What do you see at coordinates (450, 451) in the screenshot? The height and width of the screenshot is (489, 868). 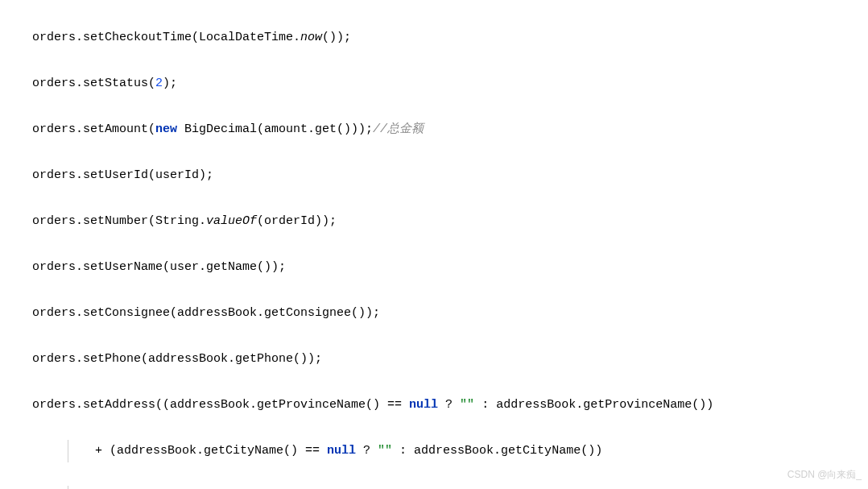 I see `code-line-continuation: + (addressBook.getCityName() == null ? "…` at bounding box center [450, 451].